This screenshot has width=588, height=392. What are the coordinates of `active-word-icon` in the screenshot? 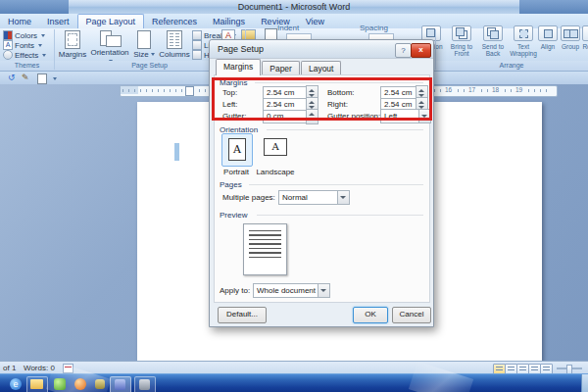 It's located at (120, 384).